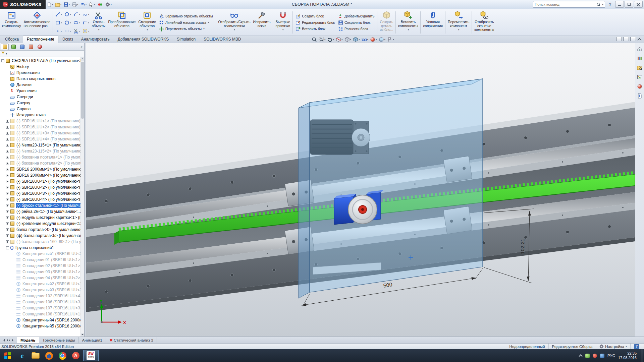  What do you see at coordinates (331, 40) in the screenshot?
I see `previous-view-button` at bounding box center [331, 40].